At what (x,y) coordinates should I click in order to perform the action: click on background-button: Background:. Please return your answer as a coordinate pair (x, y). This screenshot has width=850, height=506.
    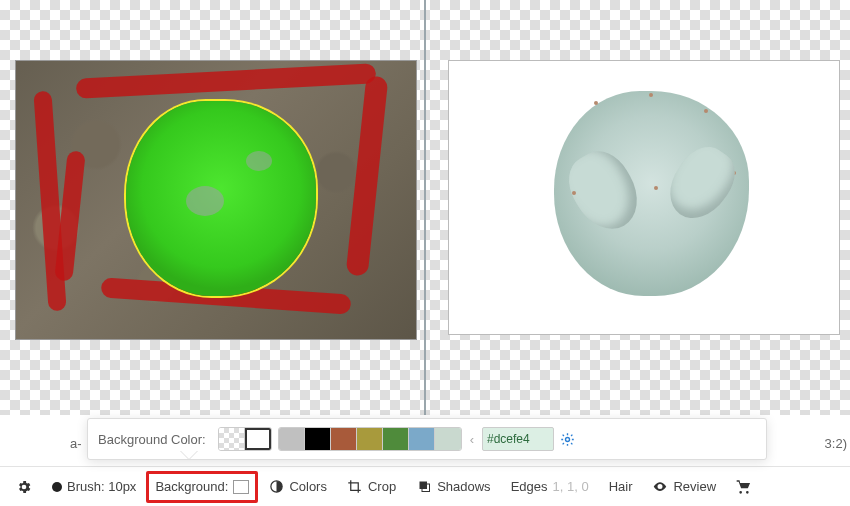
    Looking at the image, I should click on (202, 487).